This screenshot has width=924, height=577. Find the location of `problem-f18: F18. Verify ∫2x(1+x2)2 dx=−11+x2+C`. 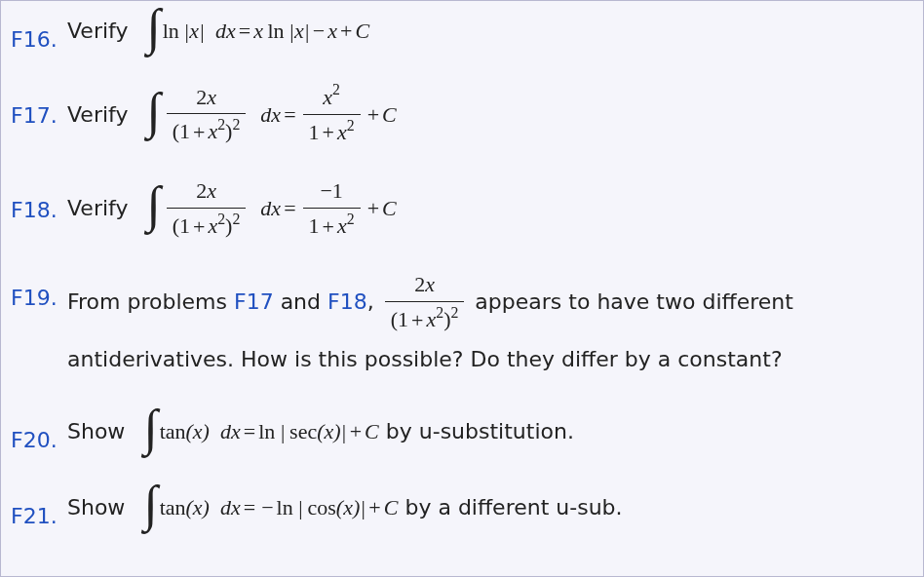

problem-f18: F18. Verify ∫2x(1+x2)2 dx=−11+x2+C is located at coordinates (458, 211).